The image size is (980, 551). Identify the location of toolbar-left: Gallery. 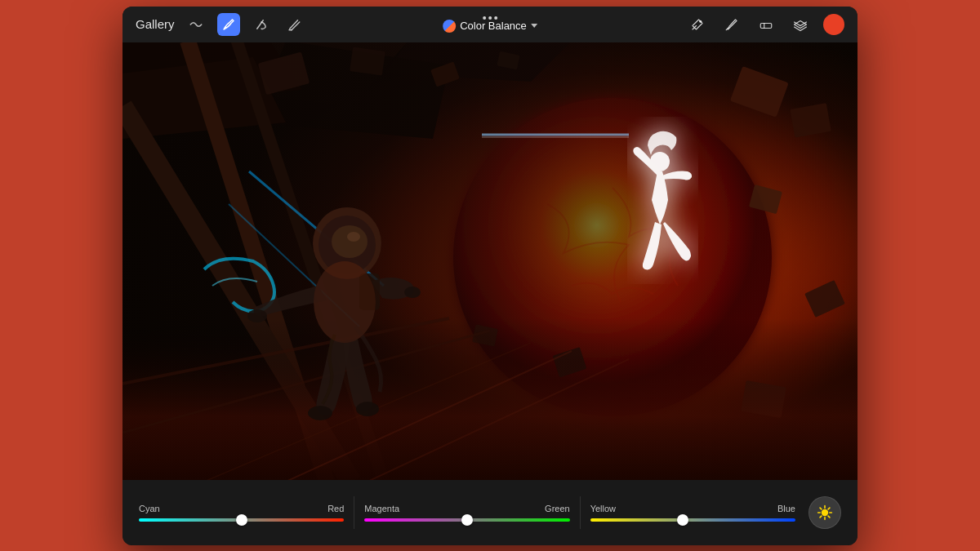
(220, 24).